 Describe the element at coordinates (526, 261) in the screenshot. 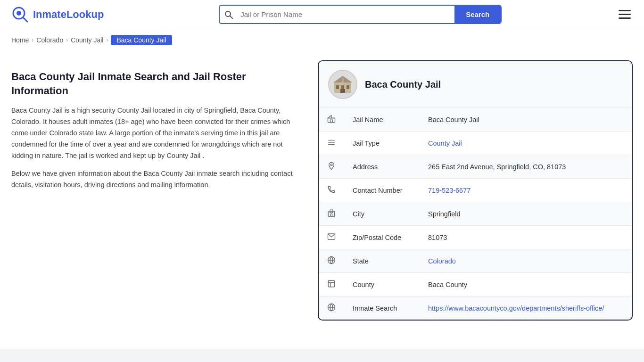

I see `row-value: Colorado` at that location.